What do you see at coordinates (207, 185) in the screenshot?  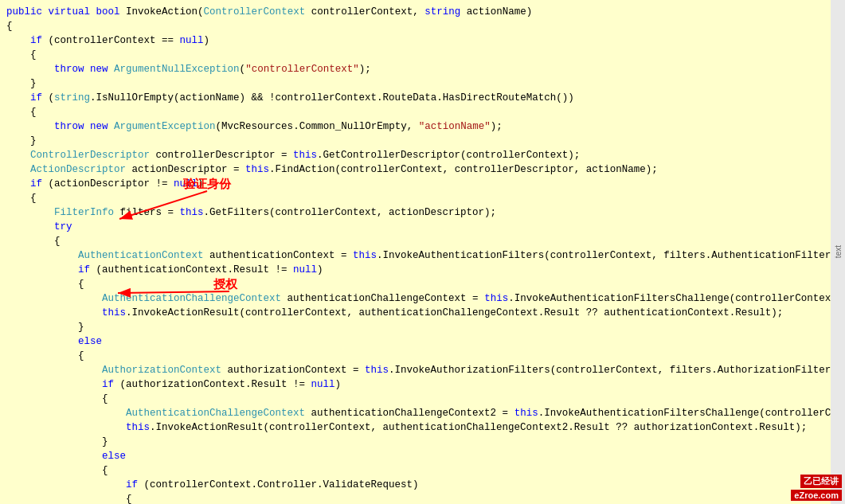 I see `verify-label: 验证身份` at bounding box center [207, 185].